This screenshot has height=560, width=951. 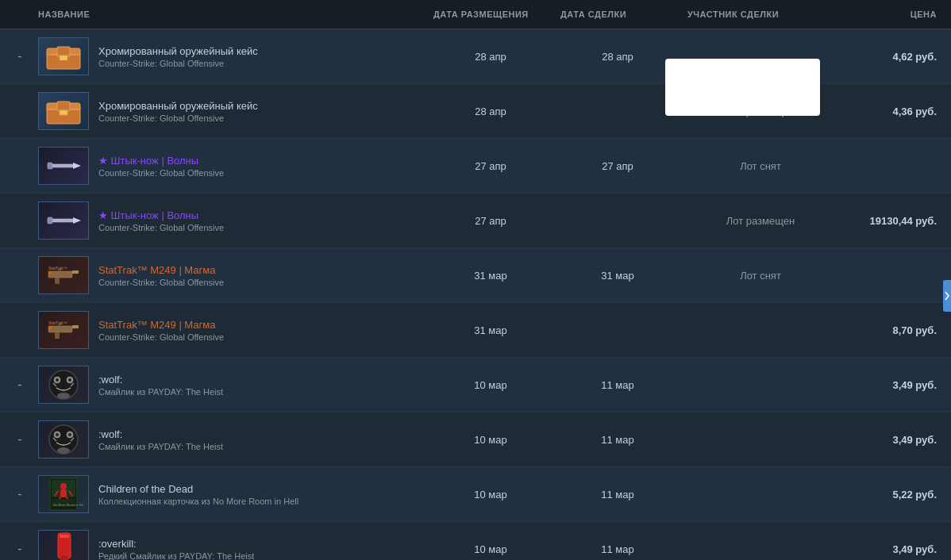 I want to click on price: 4,62 руб., so click(x=891, y=57).